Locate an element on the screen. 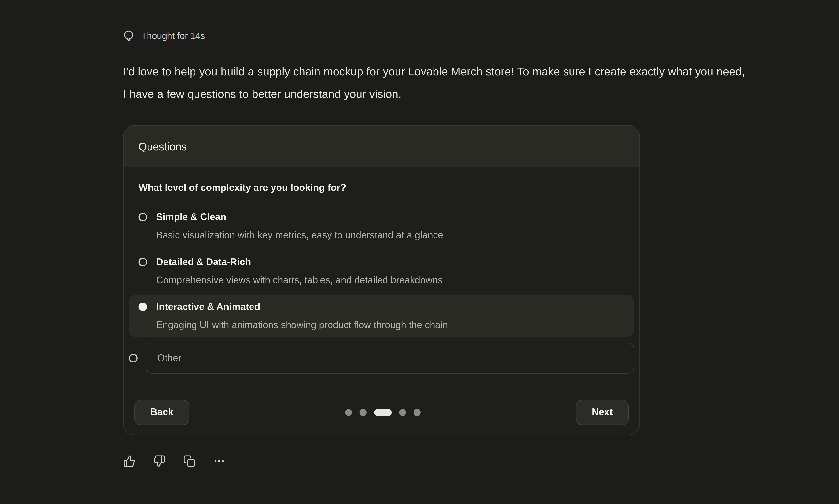  option-label: Interactive & Animated is located at coordinates (302, 307).